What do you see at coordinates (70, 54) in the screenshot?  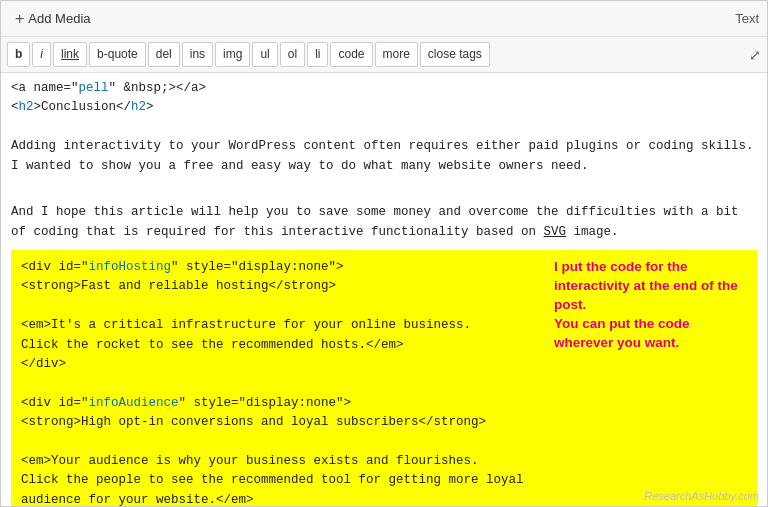 I see `link-button: link` at bounding box center [70, 54].